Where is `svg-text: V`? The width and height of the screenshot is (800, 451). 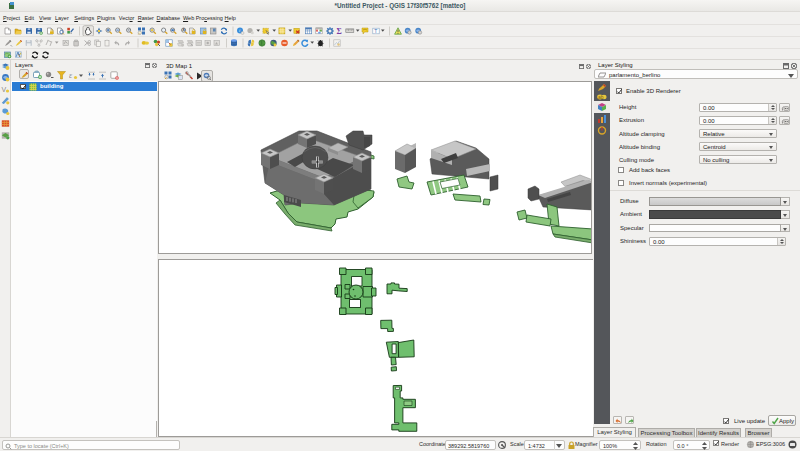
svg-text: V is located at coordinates (4, 90).